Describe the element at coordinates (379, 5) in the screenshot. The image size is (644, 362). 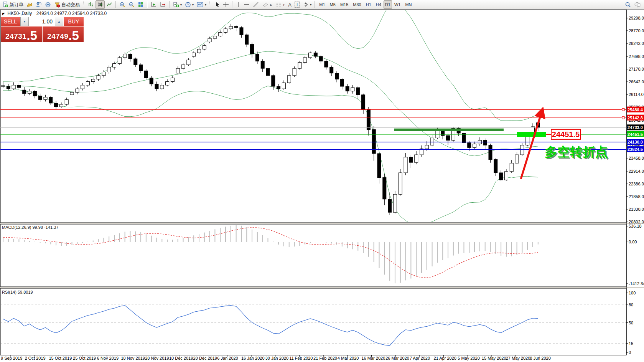
I see `timeframe-h4: H4` at that location.